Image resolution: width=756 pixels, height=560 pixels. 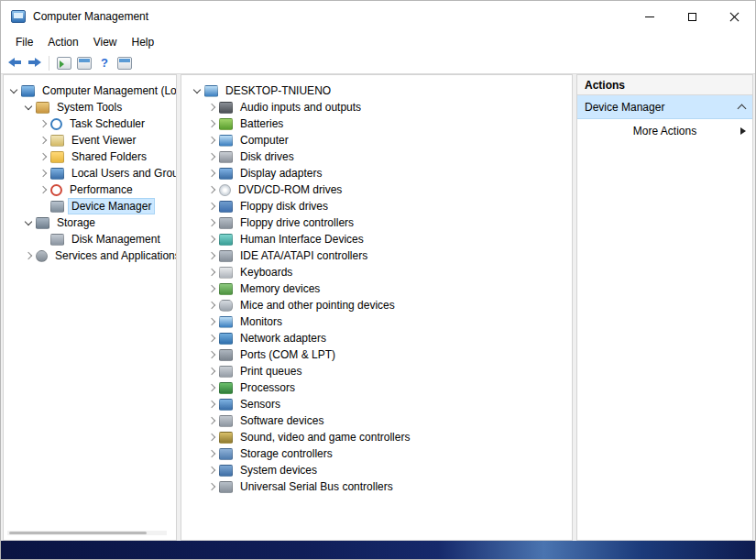 What do you see at coordinates (379, 140) in the screenshot?
I see `device-category-computer: Computer` at bounding box center [379, 140].